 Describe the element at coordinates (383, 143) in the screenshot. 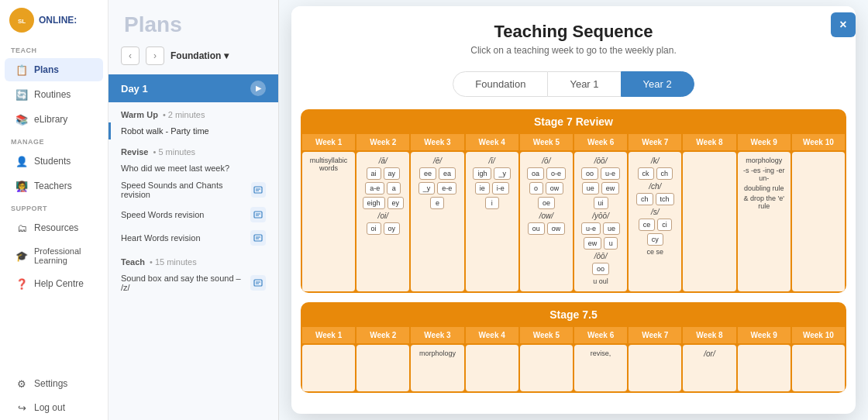

I see `week-2-header: Week 2` at that location.